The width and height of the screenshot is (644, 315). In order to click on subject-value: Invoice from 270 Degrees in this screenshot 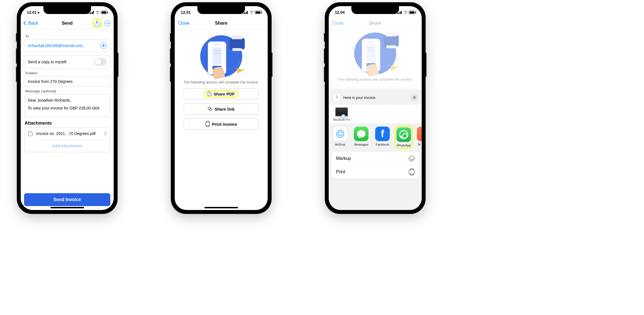, I will do `click(50, 81)`.